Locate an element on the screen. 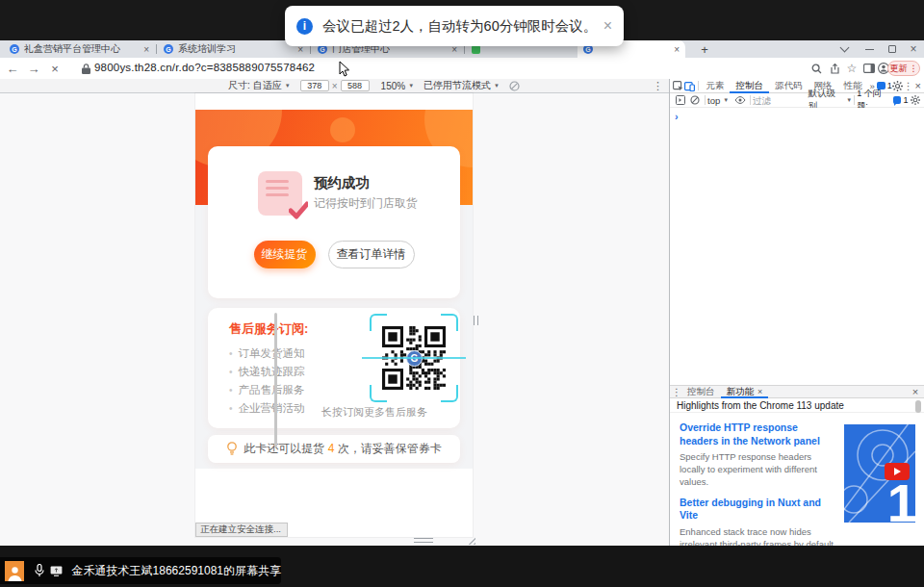 The width and height of the screenshot is (924, 587). throttle-select: 已停用节流模式 ▼ is located at coordinates (462, 86).